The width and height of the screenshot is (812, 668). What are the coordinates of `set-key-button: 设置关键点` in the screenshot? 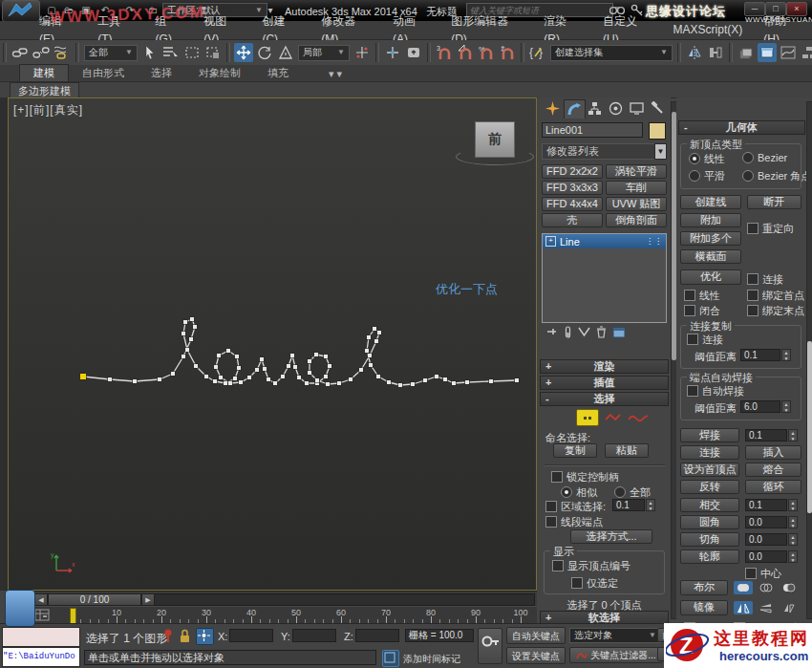 It's located at (536, 656).